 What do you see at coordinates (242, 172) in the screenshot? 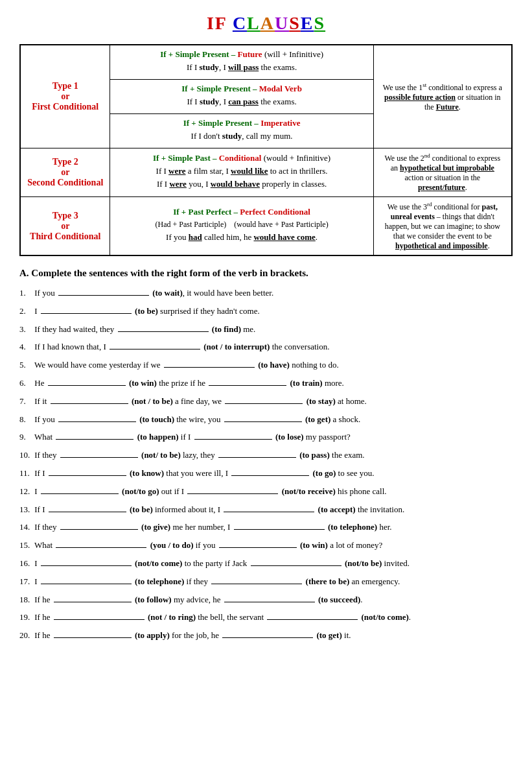
I see `type2-formula: If + Simple Past – Conditional (would + …` at bounding box center [242, 172].